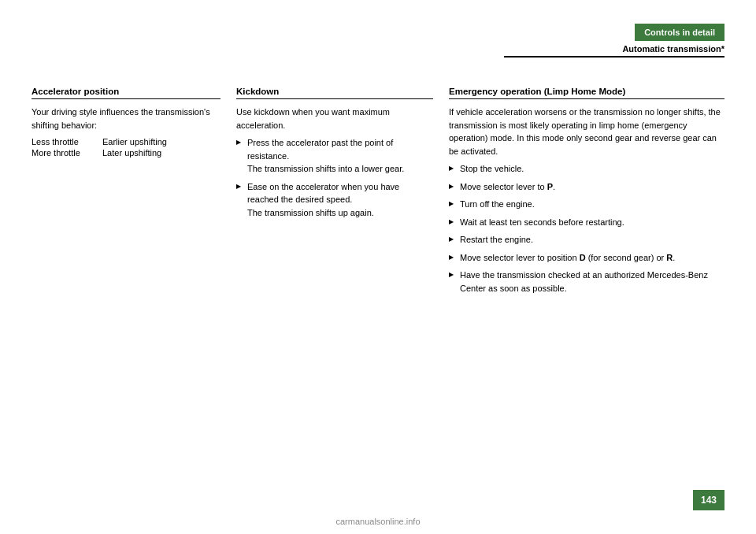 The image size is (756, 534). What do you see at coordinates (587, 187) in the screenshot?
I see `list-item: Move selector lever to P.` at bounding box center [587, 187].